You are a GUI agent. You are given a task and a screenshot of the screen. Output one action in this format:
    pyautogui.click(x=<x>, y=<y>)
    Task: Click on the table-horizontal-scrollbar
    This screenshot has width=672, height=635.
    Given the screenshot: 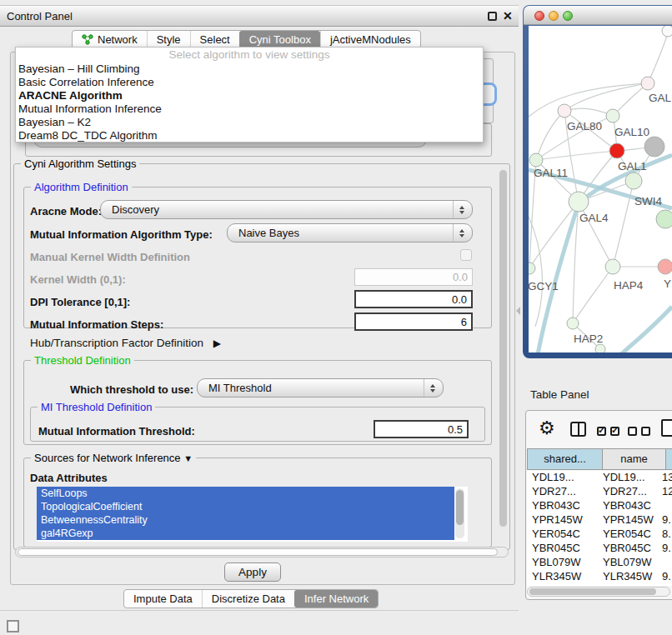 What is the action you would take?
    pyautogui.click(x=599, y=592)
    